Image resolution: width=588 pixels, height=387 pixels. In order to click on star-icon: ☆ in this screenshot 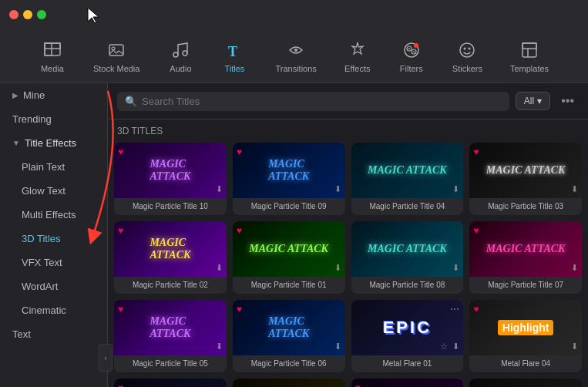, I will do `click(444, 347)`.